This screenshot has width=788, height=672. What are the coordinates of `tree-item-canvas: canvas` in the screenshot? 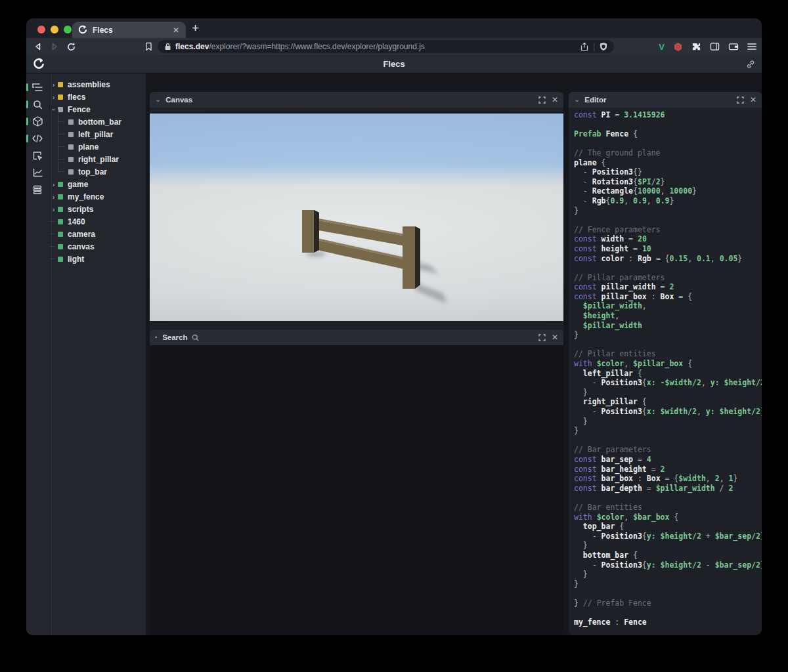 It's located at (97, 247).